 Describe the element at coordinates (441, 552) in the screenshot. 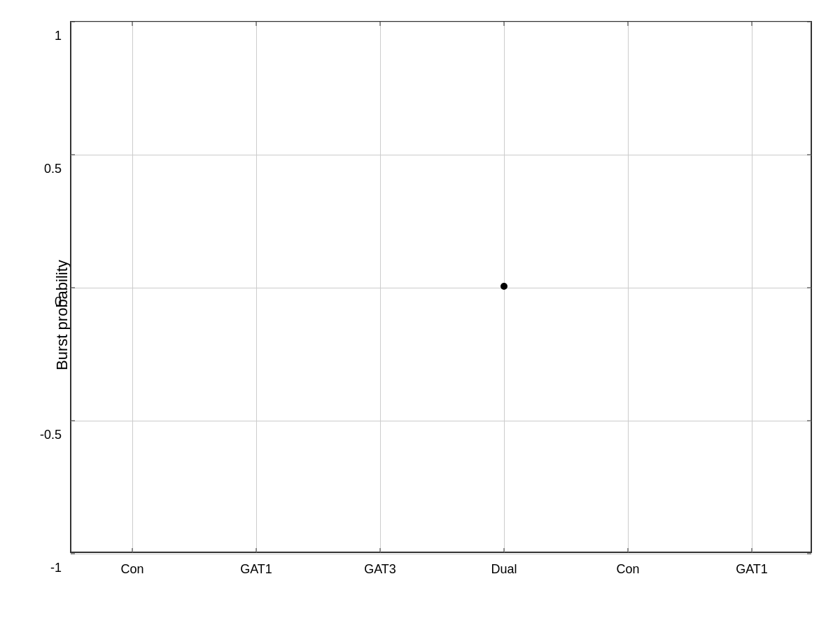

I see `border-bottom` at that location.